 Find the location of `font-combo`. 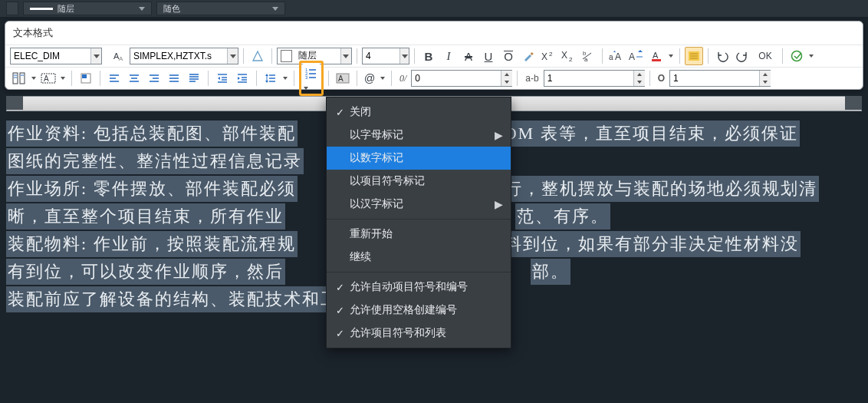

font-combo is located at coordinates (184, 56).